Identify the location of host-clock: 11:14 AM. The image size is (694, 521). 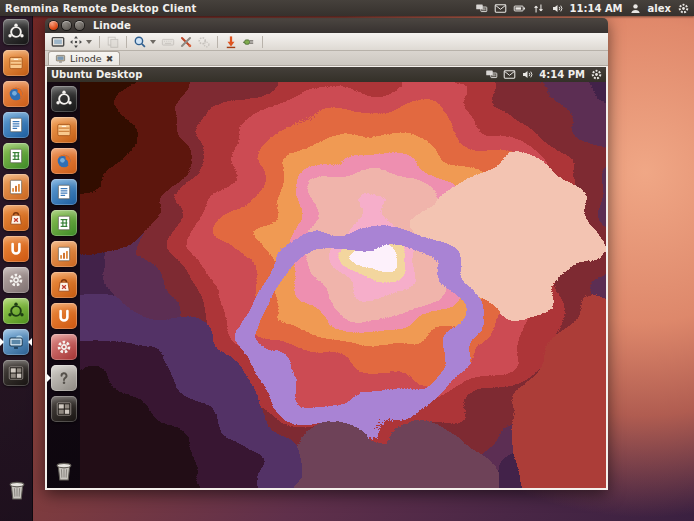
(596, 8).